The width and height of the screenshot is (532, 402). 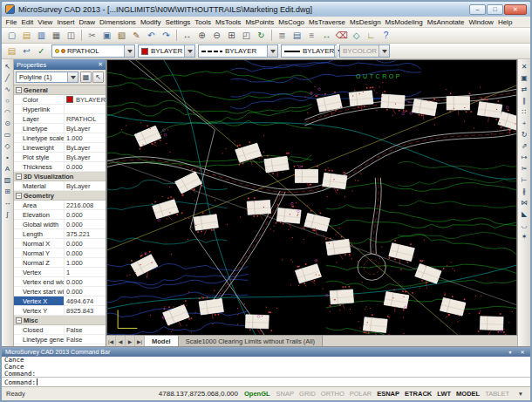 What do you see at coordinates (59, 119) in the screenshot?
I see `prop-row-layer: LayerRPATHOL` at bounding box center [59, 119].